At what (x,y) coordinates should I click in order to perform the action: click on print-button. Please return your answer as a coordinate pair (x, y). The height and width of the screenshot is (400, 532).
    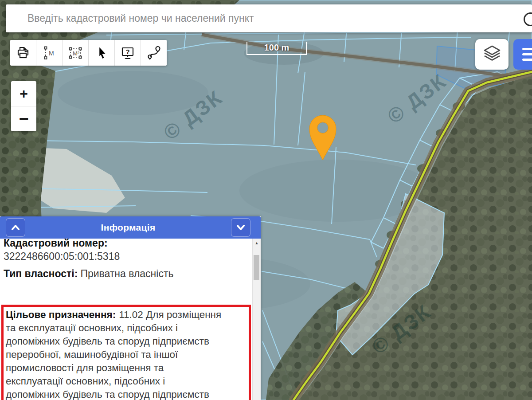
    Looking at the image, I should click on (23, 53).